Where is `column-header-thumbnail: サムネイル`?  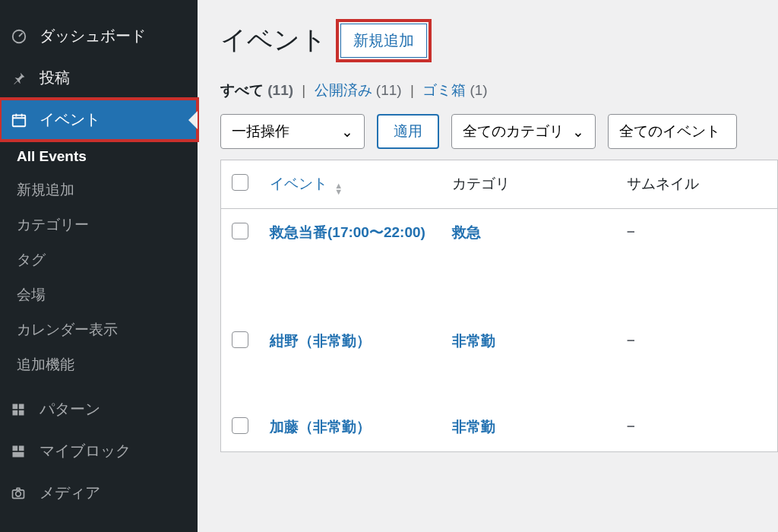 column-header-thumbnail: サムネイル is located at coordinates (697, 185).